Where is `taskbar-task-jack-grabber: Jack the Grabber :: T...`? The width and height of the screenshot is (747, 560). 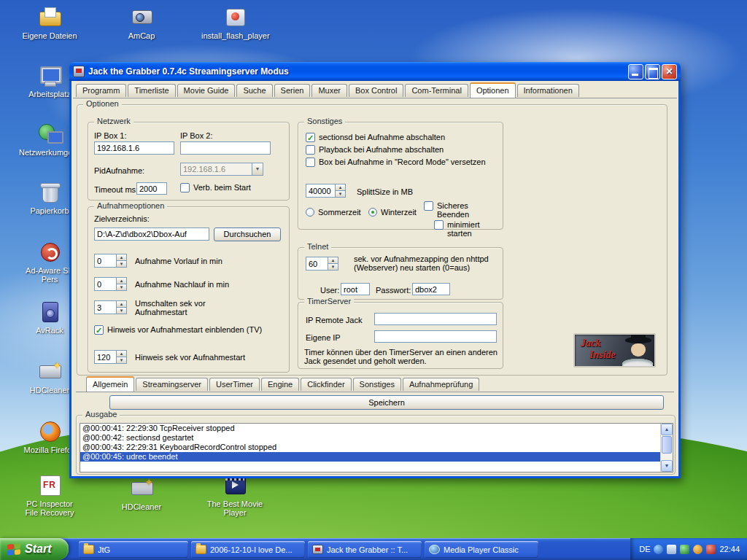
taskbar-task-jack-grabber: Jack the Grabber :: T... is located at coordinates (365, 550).